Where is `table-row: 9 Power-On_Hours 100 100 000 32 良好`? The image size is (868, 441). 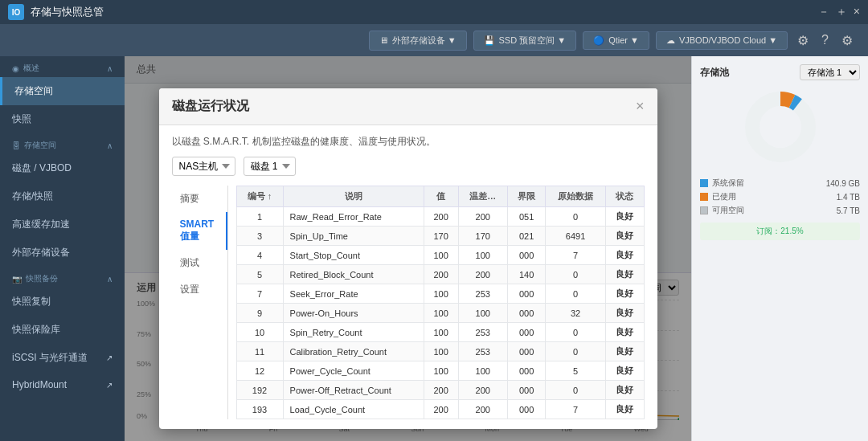 table-row: 9 Power-On_Hours 100 100 000 32 良好 is located at coordinates (440, 313).